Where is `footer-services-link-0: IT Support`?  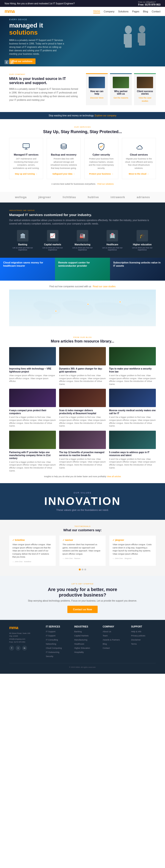
footer-services-link-0: IT Support is located at coordinates (51, 631).